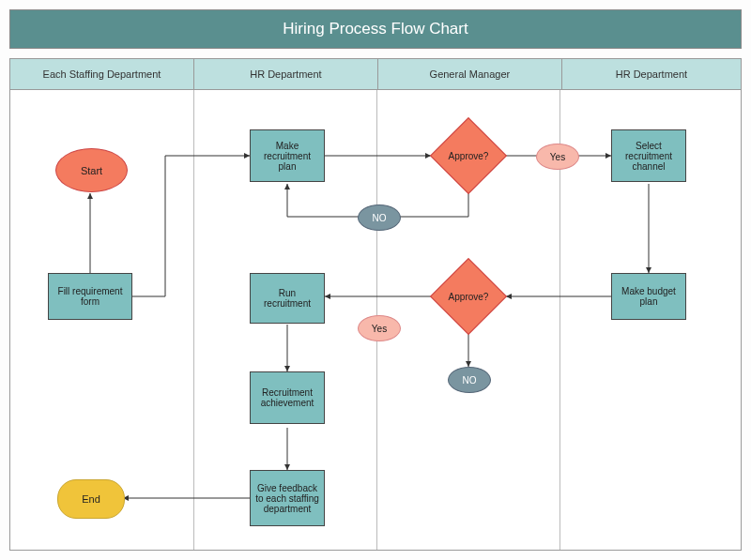 This screenshot has height=560, width=751. What do you see at coordinates (468, 296) in the screenshot?
I see `approve2-decision: Approve?` at bounding box center [468, 296].